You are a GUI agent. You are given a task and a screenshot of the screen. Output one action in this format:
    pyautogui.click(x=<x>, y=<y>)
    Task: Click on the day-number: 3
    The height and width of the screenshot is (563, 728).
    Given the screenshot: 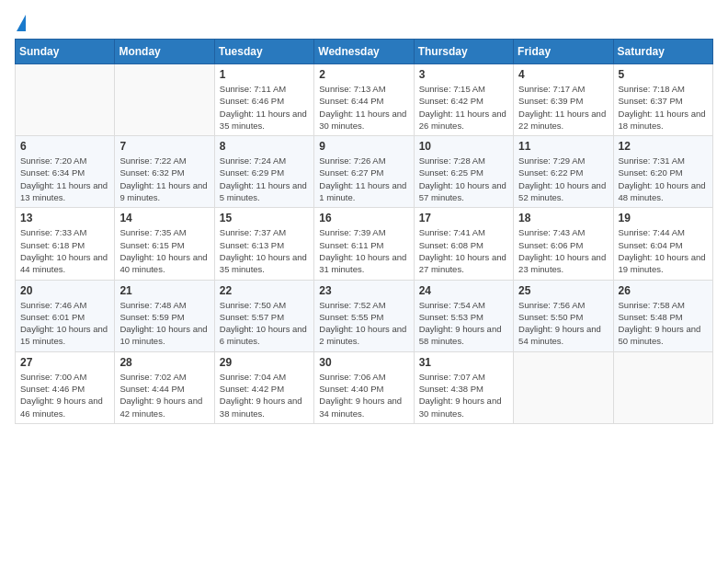 What is the action you would take?
    pyautogui.click(x=463, y=75)
    